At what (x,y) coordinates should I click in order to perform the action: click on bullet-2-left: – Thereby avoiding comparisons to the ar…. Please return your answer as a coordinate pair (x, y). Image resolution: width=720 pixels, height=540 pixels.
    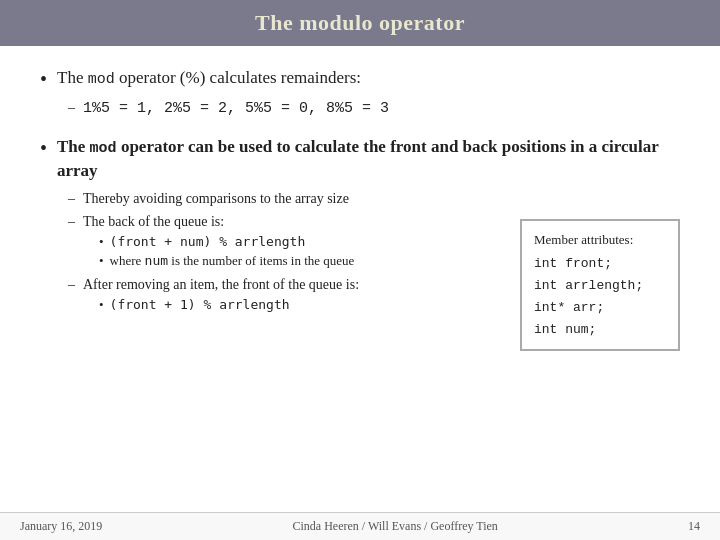
    Looking at the image, I should click on (272, 252).